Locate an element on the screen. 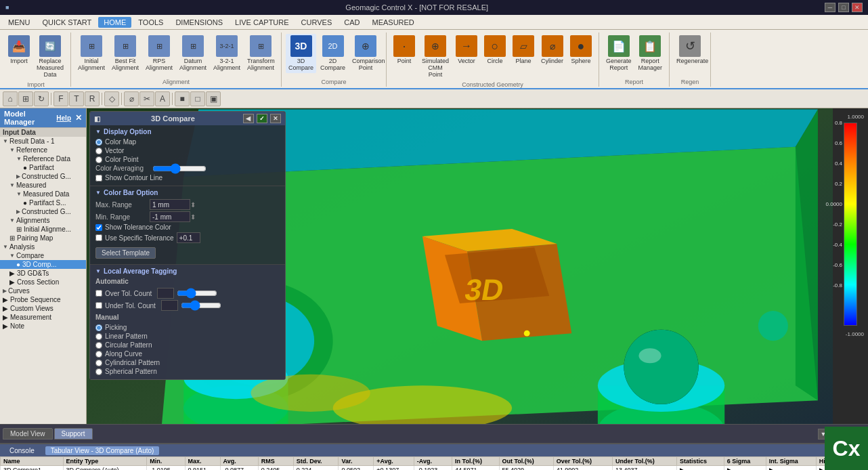  table-row: 3D Compare1 3D Compare (Auto) -1.0195 0.… is located at coordinates (435, 469).